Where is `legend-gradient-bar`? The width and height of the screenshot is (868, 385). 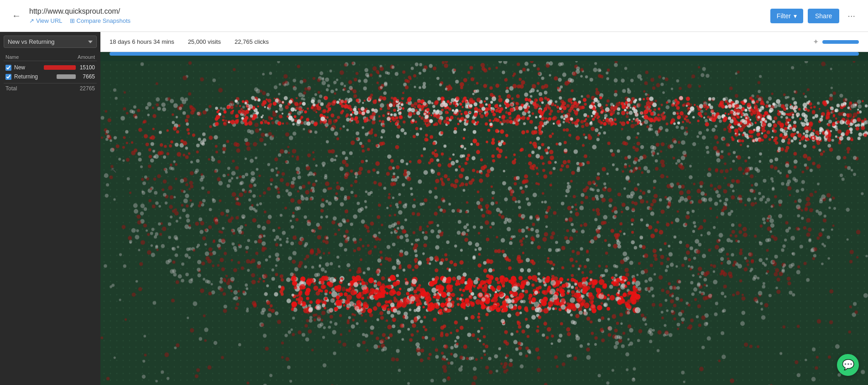
legend-gradient-bar is located at coordinates (841, 42).